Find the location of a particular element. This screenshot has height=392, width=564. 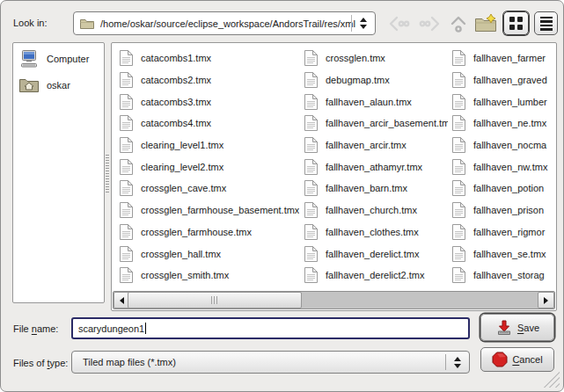

file-item: fallhaven_alaun.tmx is located at coordinates (376, 102).